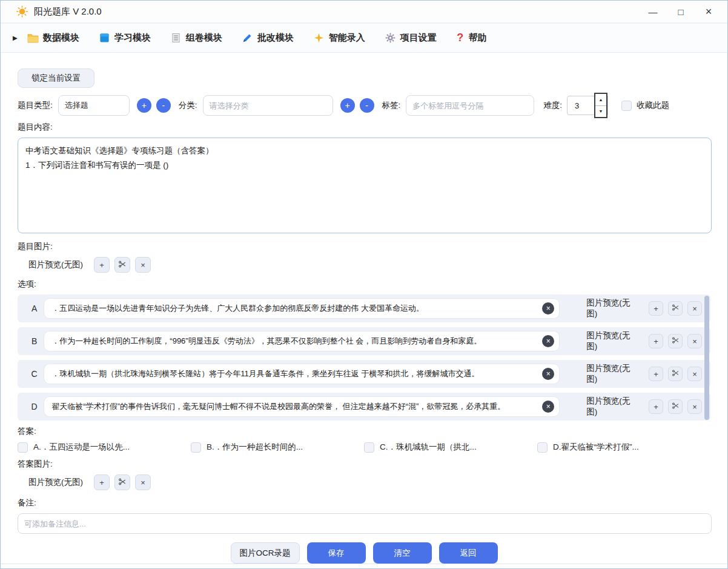  I want to click on tags-label: 标签:, so click(391, 105).